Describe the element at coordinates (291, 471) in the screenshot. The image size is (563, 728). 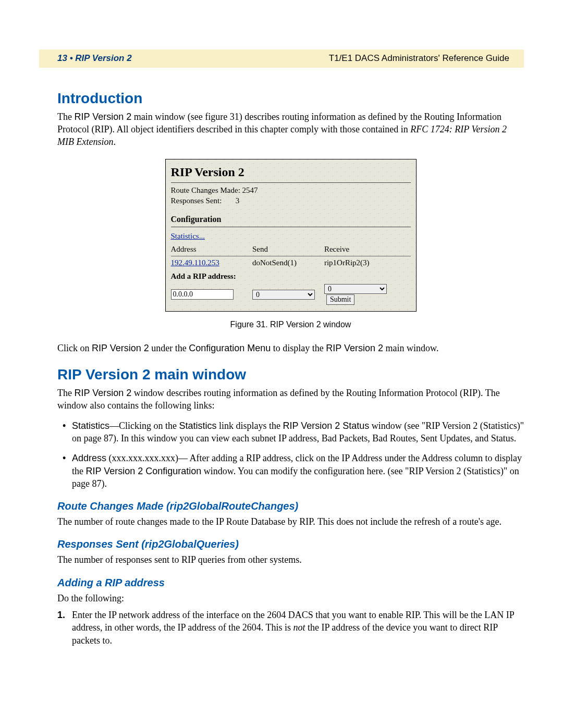
I see `bullet-address: Address (xxx.xxx.xxx.xxx)— After adding …` at that location.